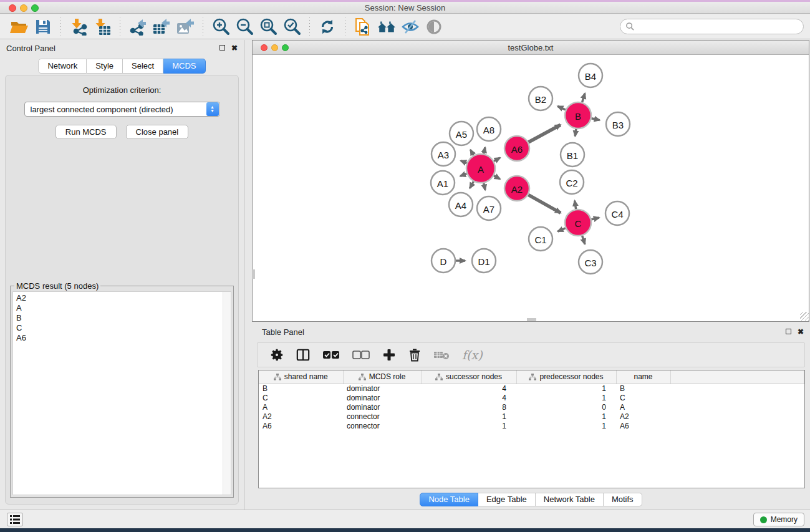 The width and height of the screenshot is (810, 532). I want to click on clone-network-button, so click(363, 27).